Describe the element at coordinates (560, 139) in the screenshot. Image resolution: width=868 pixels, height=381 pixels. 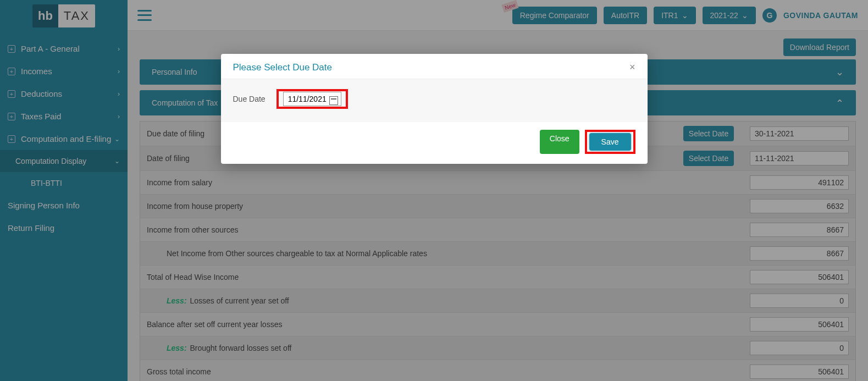
I see `button-label: Close` at that location.